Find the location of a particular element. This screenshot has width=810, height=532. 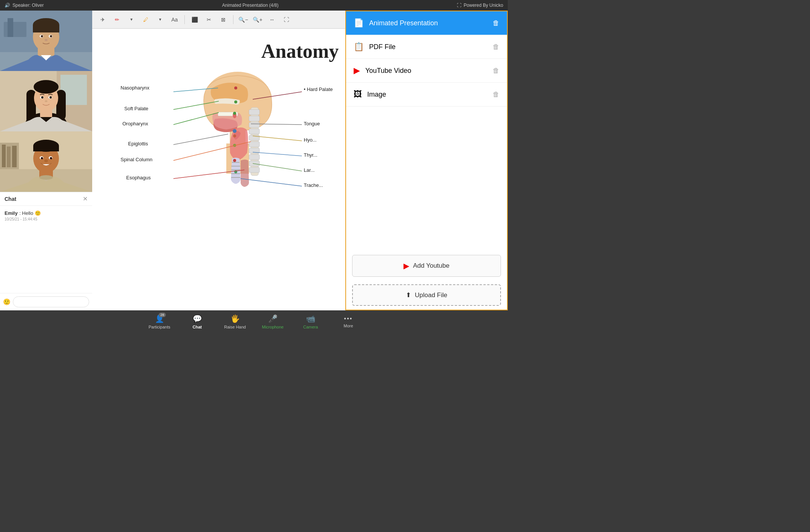

label-trachea: Trache... is located at coordinates (314, 185).